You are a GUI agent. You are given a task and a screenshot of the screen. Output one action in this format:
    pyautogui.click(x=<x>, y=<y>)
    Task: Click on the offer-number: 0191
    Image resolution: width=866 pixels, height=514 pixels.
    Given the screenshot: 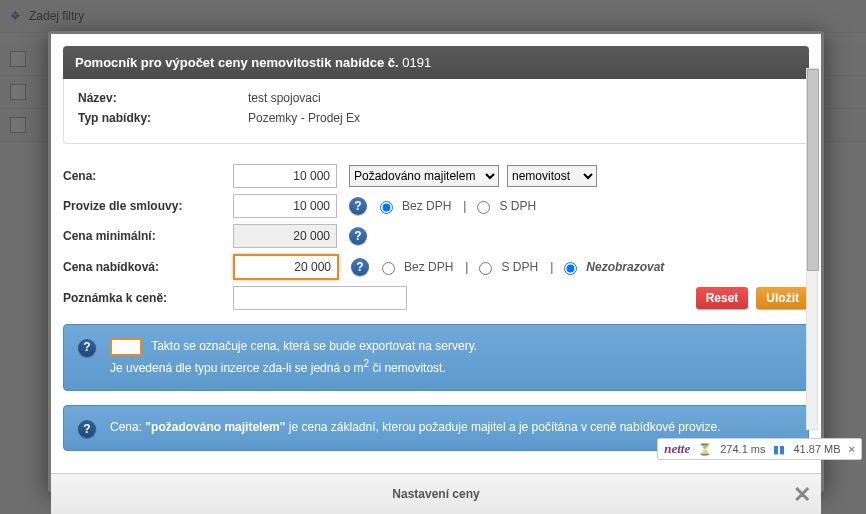 What is the action you would take?
    pyautogui.click(x=416, y=62)
    